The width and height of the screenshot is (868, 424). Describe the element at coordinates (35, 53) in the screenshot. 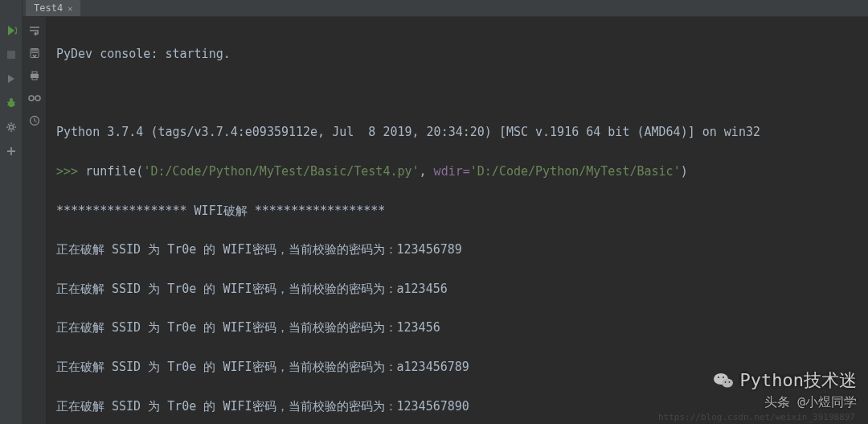

I see `scroll-end-icon` at that location.